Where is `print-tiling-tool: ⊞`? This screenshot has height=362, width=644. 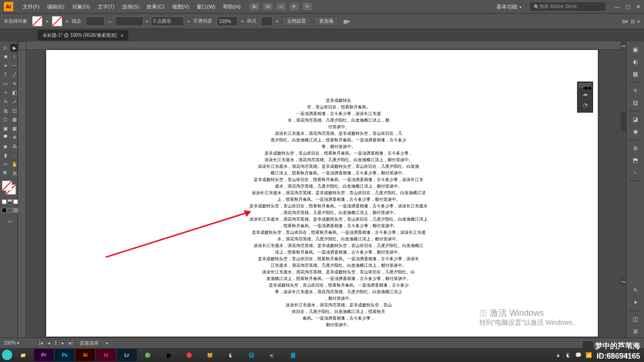 print-tiling-tool: ⊞ is located at coordinates (14, 173).